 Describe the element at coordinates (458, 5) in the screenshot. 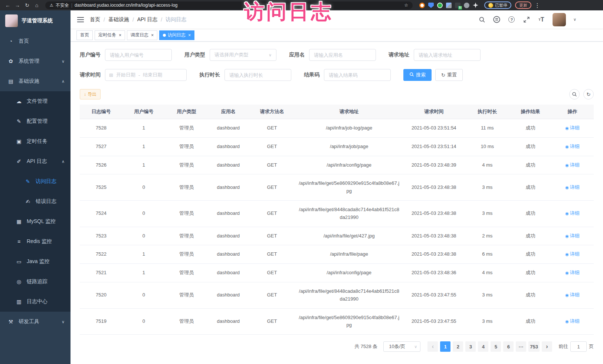

I see `extension-icon-translate: 翻` at that location.